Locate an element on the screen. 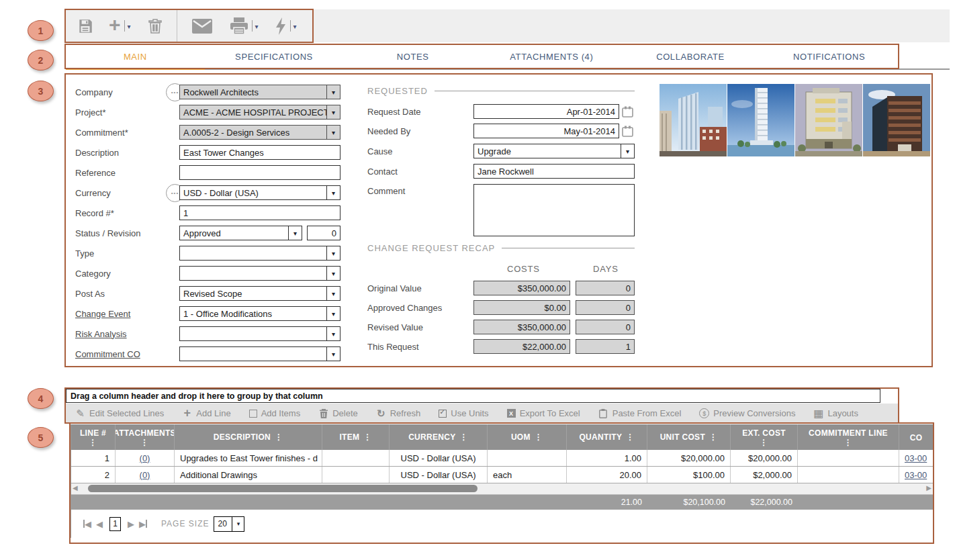 The height and width of the screenshot is (560, 955). description-field: East Tower Changes is located at coordinates (260, 152).